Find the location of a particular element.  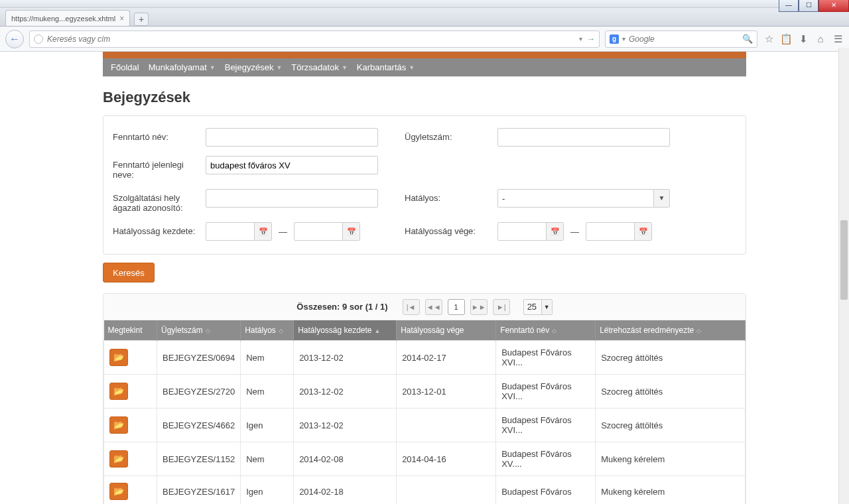

browser-search-box: g ▾ 🔍 is located at coordinates (681, 39).